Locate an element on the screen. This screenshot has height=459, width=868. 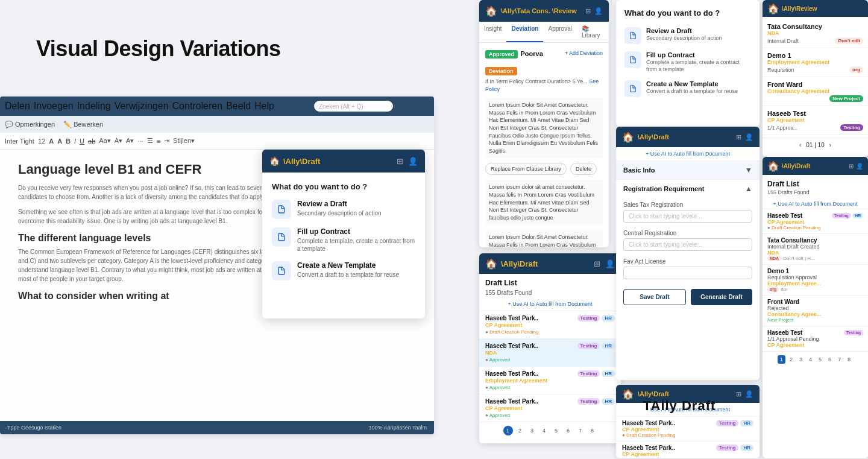
page-2: 2 is located at coordinates (520, 431).